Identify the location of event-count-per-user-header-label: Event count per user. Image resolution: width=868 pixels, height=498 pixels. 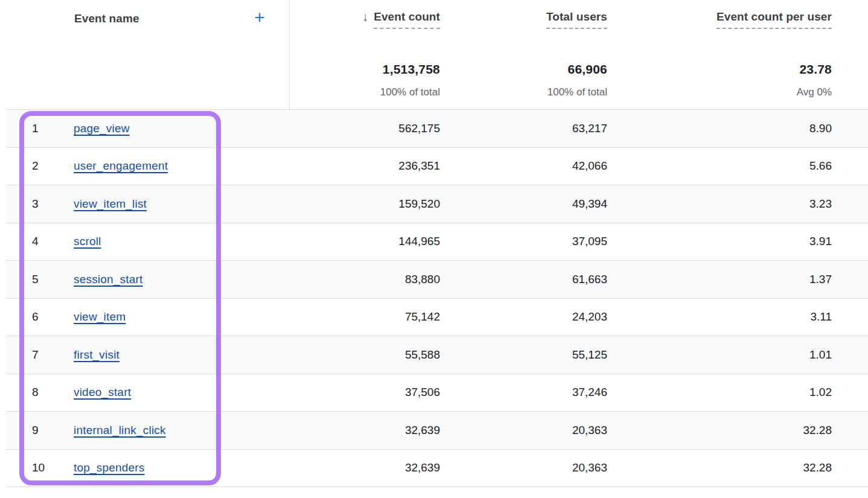
(774, 19).